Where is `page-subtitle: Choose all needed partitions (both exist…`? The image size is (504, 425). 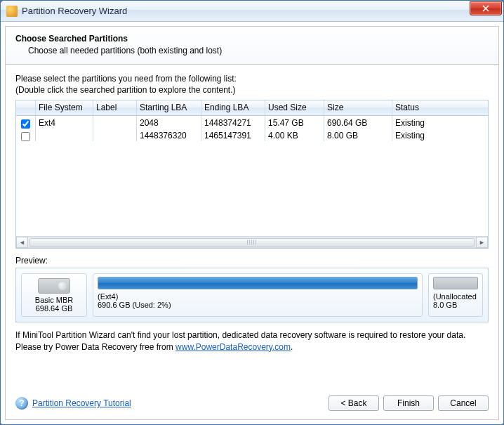 page-subtitle: Choose all needed partitions (both exist… is located at coordinates (252, 49).